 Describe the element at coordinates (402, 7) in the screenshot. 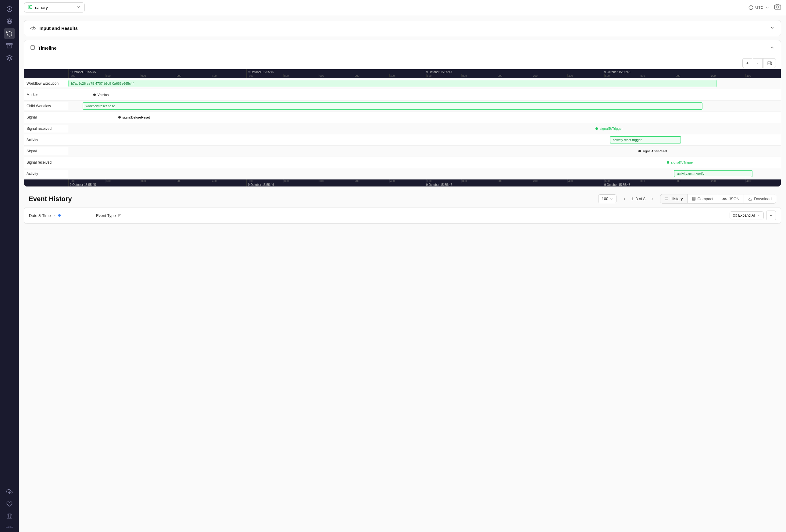

I see `topbar: canary UTC` at that location.